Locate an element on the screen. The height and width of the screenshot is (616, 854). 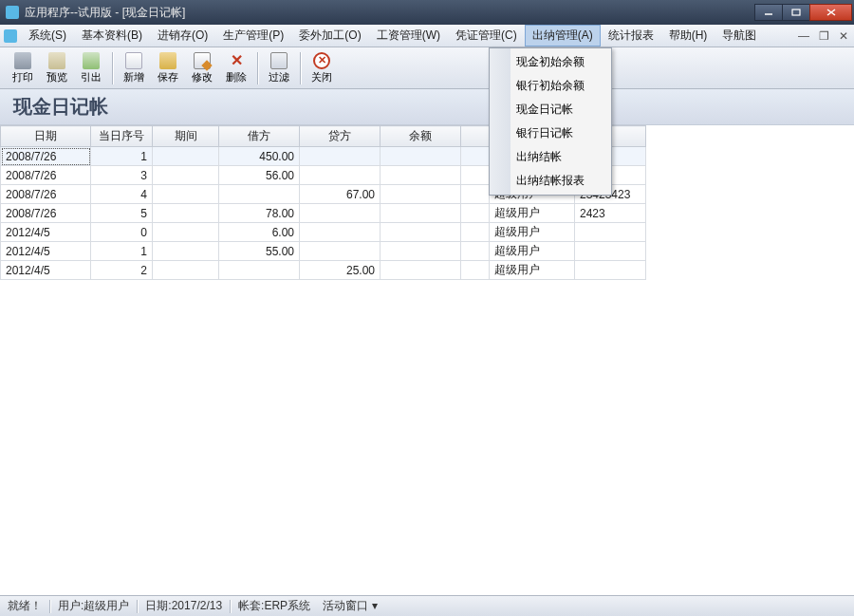
minimize-button is located at coordinates (769, 12).